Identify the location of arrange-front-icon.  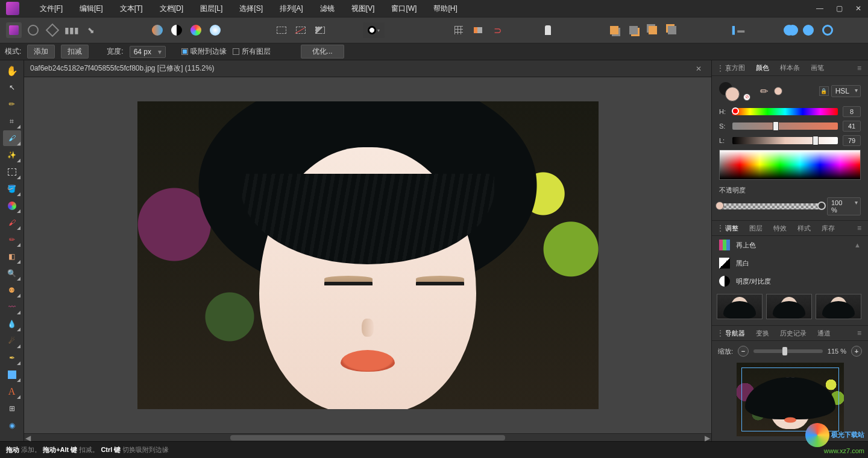
(653, 30).